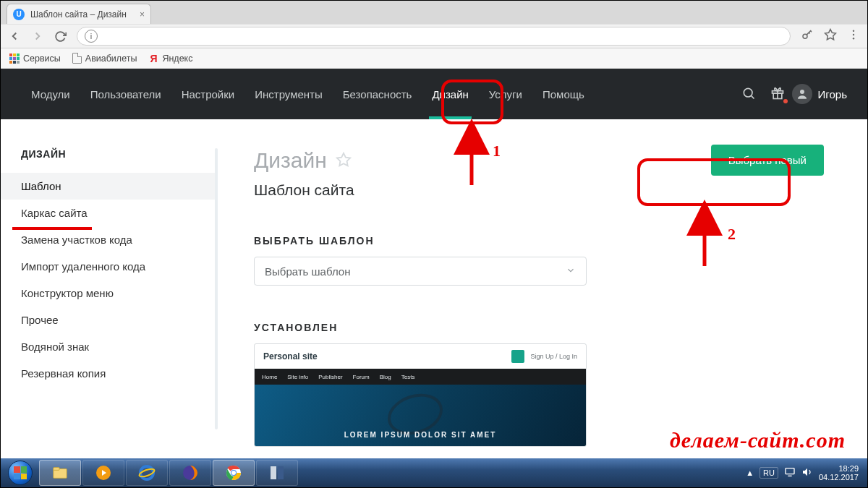 The height and width of the screenshot is (488, 868). Describe the element at coordinates (289, 94) in the screenshot. I see `nav-item-3: Инструменты` at that location.